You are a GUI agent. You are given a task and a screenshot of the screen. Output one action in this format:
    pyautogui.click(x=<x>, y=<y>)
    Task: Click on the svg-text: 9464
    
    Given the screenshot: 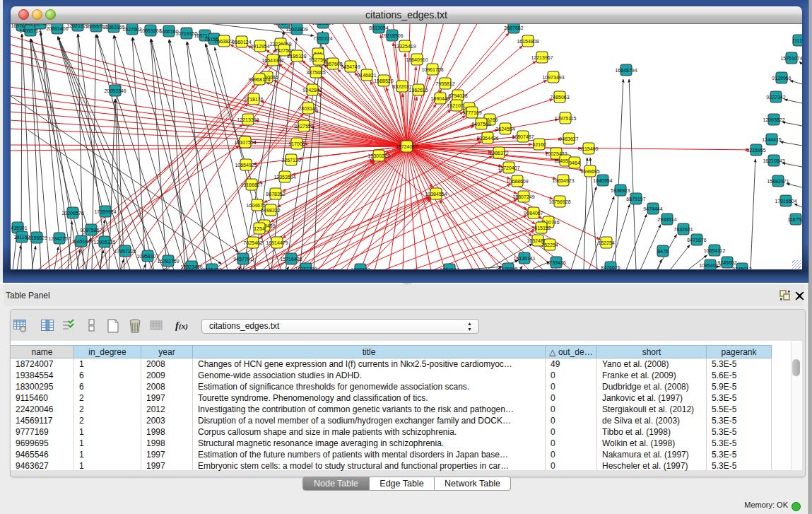 What is the action you would take?
    pyautogui.click(x=575, y=163)
    